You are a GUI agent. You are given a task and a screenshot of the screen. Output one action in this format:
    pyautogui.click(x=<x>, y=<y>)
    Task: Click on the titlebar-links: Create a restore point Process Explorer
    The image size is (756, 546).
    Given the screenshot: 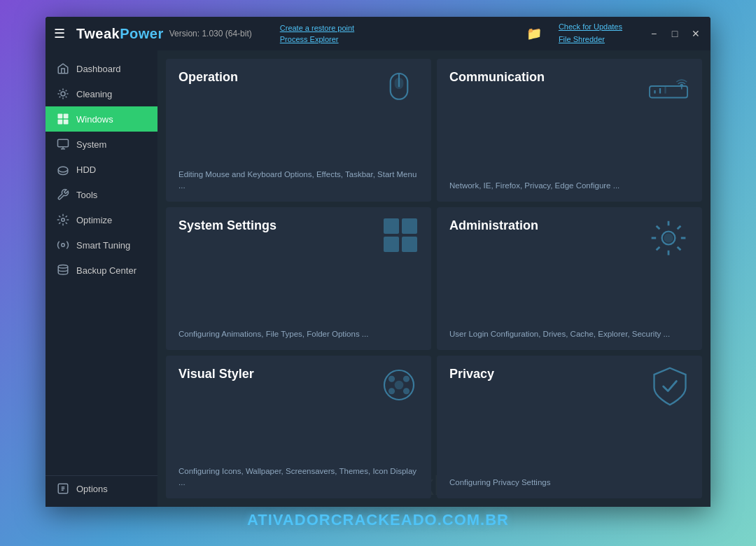 What is the action you would take?
    pyautogui.click(x=317, y=34)
    